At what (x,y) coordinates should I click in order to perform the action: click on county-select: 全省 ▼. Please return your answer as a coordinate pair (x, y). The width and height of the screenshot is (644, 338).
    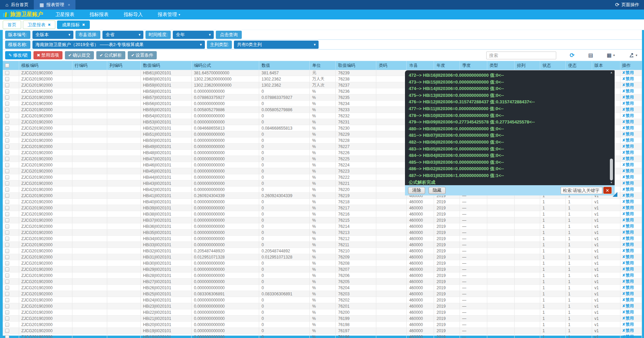
    Looking at the image, I should click on (123, 35).